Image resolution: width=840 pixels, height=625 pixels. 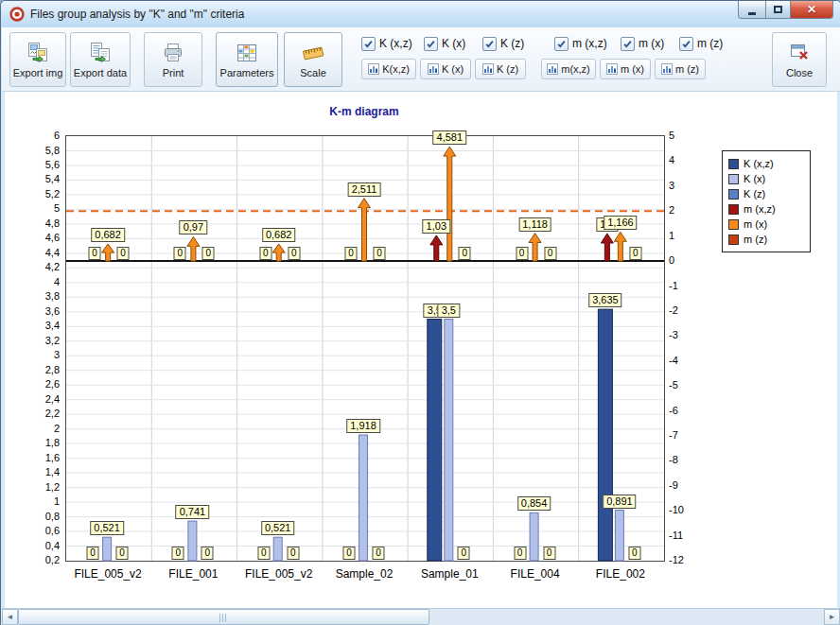 What do you see at coordinates (832, 616) in the screenshot?
I see `scroll-right-arrow: ►` at bounding box center [832, 616].